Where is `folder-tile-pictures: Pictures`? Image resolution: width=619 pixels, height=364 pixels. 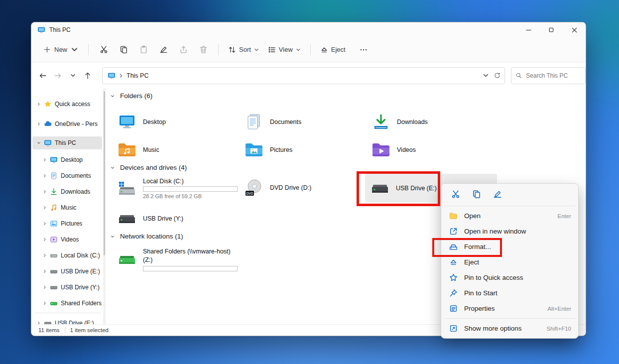
folder-tile-pictures: Pictures is located at coordinates (268, 150).